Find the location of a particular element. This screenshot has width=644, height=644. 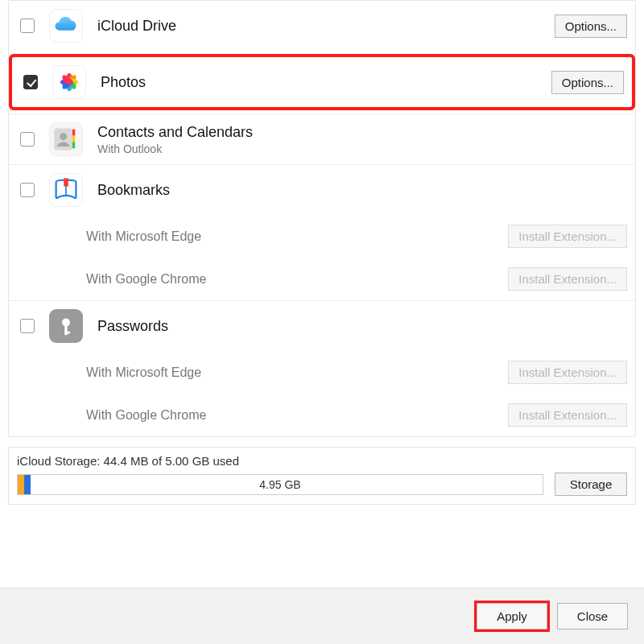

row-contacts: Contacts and Calendars With Outlook is located at coordinates (322, 138).